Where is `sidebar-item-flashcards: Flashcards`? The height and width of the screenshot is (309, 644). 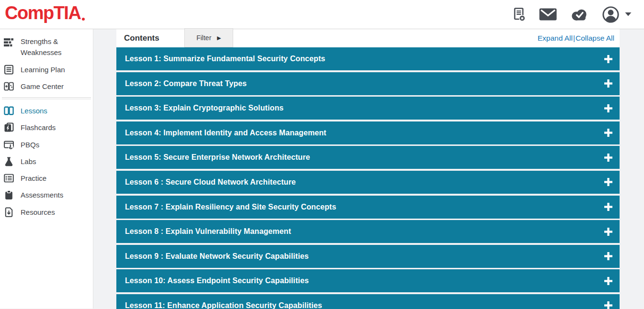 sidebar-item-flashcards: Flashcards is located at coordinates (47, 127).